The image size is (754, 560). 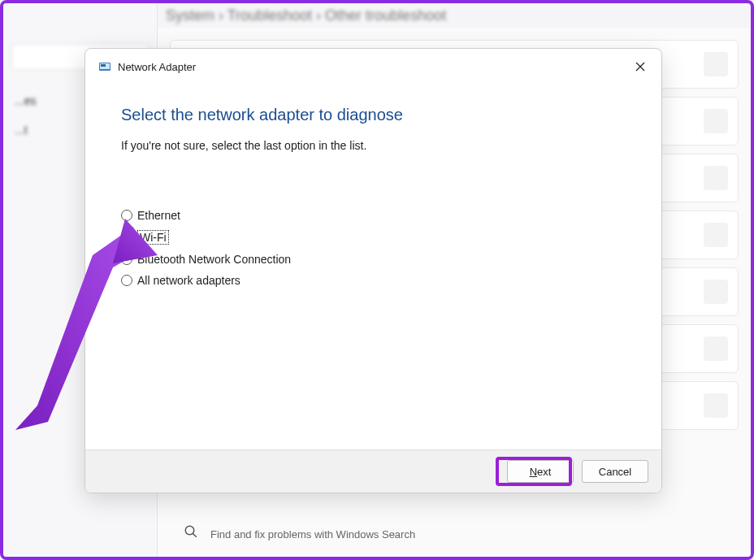 I want to click on radio-label: Ethernet, so click(x=159, y=215).